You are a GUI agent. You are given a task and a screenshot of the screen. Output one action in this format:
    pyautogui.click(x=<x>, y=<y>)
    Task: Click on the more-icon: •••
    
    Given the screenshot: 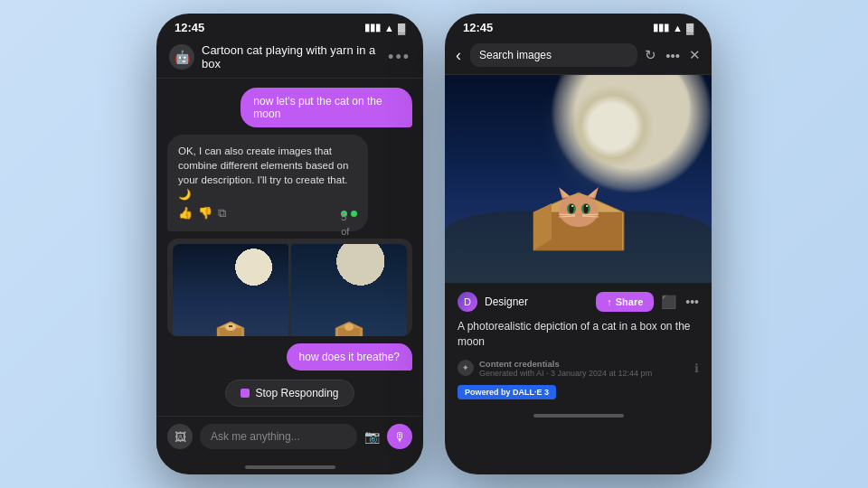 What is the action you would take?
    pyautogui.click(x=673, y=56)
    